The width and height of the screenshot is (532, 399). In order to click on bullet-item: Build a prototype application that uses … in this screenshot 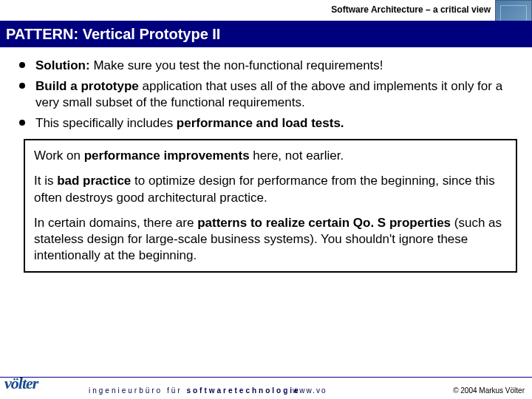, I will do `click(266, 95)`.